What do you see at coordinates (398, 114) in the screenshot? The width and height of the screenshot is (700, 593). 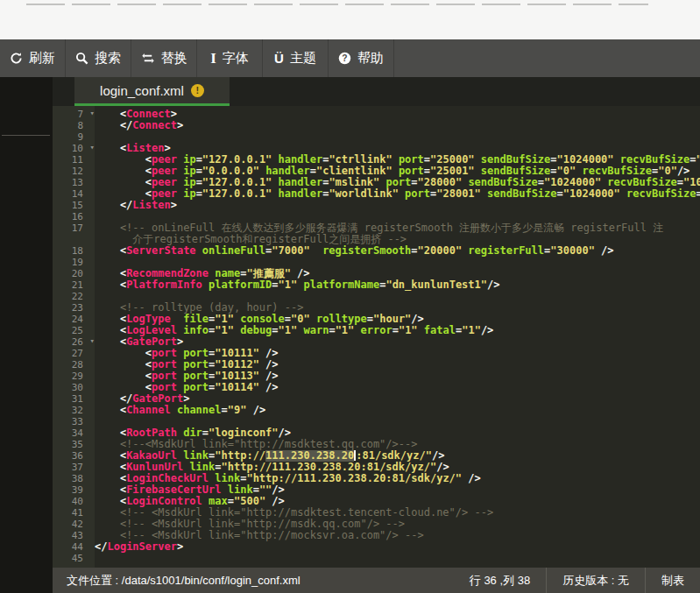 I see `code-text: <Connect>` at bounding box center [398, 114].